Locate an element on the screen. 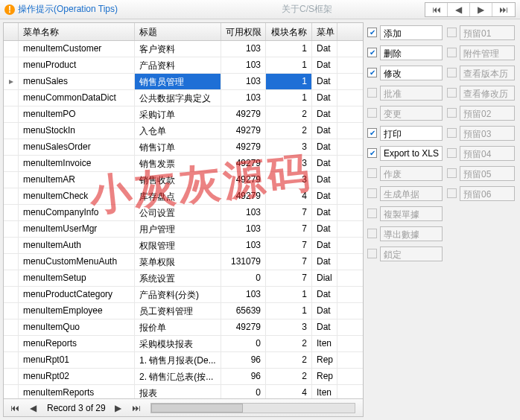 Image resolution: width=520 pixels, height=420 pixels. permission-item: 打印 is located at coordinates (405, 133).